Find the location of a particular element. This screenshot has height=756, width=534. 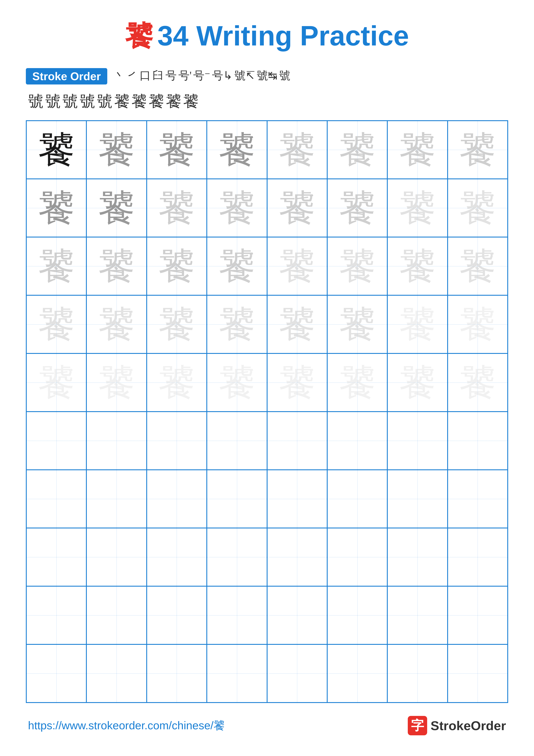

grid-cell-r9c5 is located at coordinates (297, 615).